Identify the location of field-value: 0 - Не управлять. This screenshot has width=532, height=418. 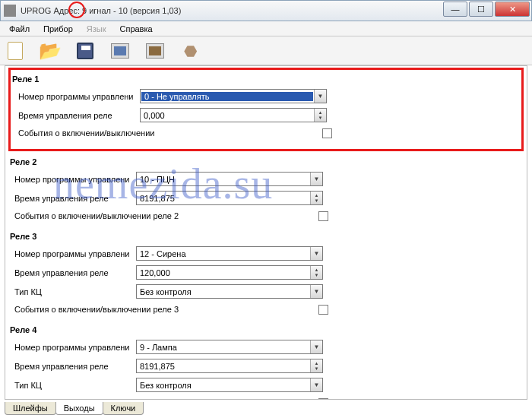
(227, 97).